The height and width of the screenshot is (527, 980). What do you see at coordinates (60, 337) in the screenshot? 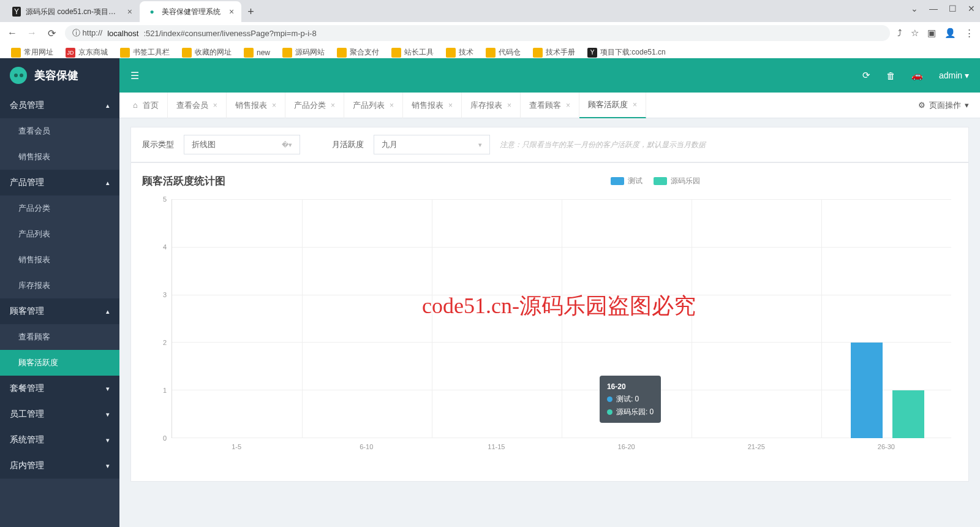
I see `sidebar-item: 查看顾客` at bounding box center [60, 337].